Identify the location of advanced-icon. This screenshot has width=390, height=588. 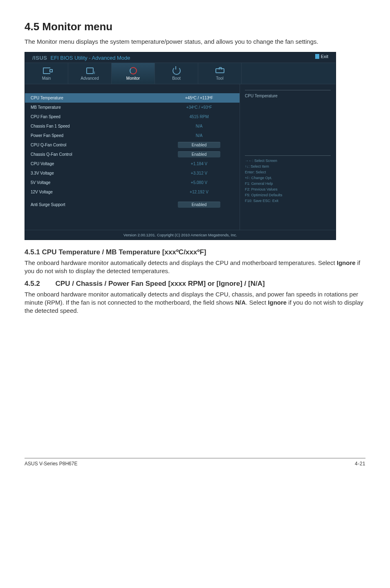
(90, 71).